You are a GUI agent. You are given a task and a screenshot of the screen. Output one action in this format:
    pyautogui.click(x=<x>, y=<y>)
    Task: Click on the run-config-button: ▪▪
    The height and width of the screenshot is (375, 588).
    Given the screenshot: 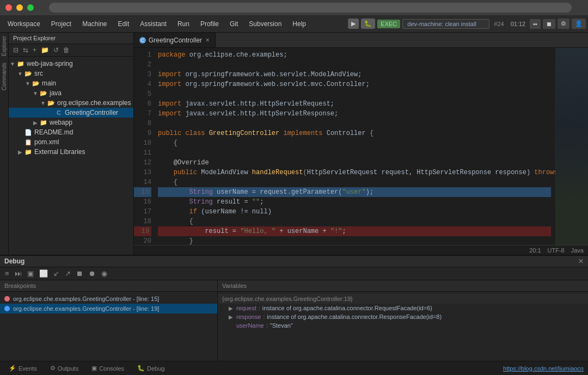 What is the action you would take?
    pyautogui.click(x=535, y=24)
    